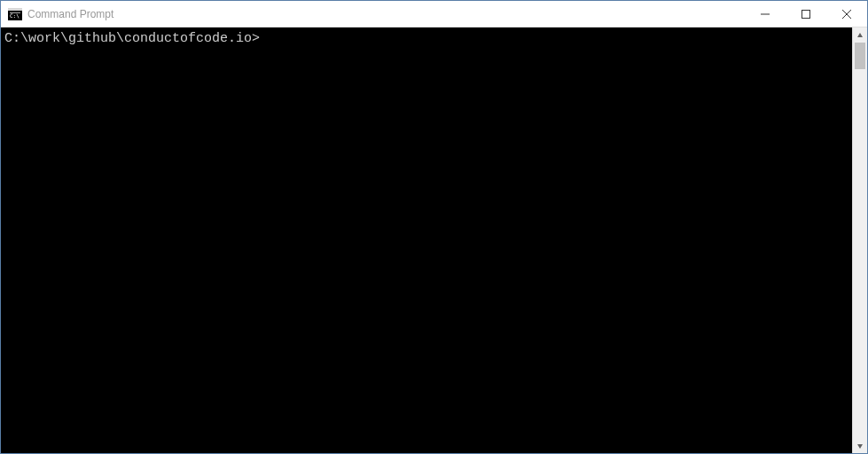  Describe the element at coordinates (847, 14) in the screenshot. I see `close-button` at that location.